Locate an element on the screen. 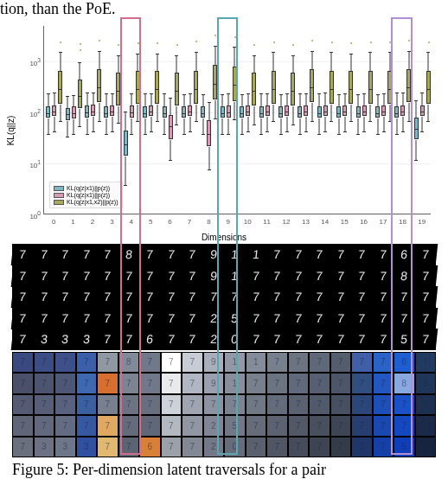 The image size is (448, 479). svhn-cell: 8 is located at coordinates (130, 363).